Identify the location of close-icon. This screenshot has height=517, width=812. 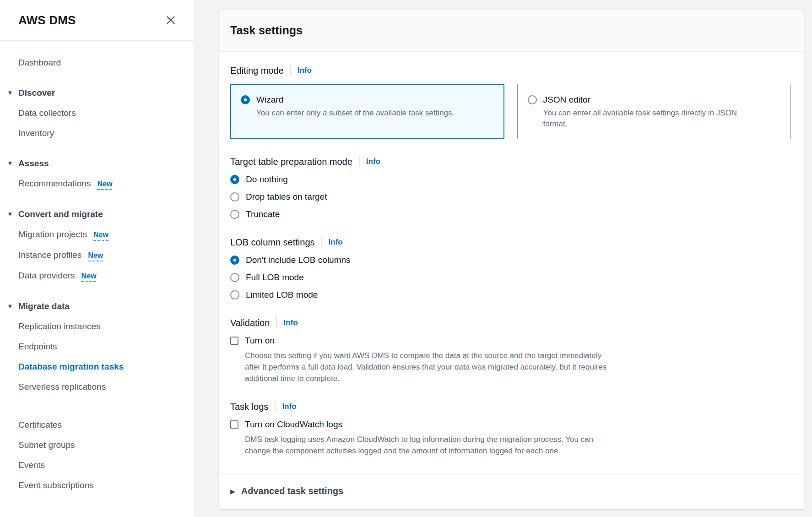
(171, 20).